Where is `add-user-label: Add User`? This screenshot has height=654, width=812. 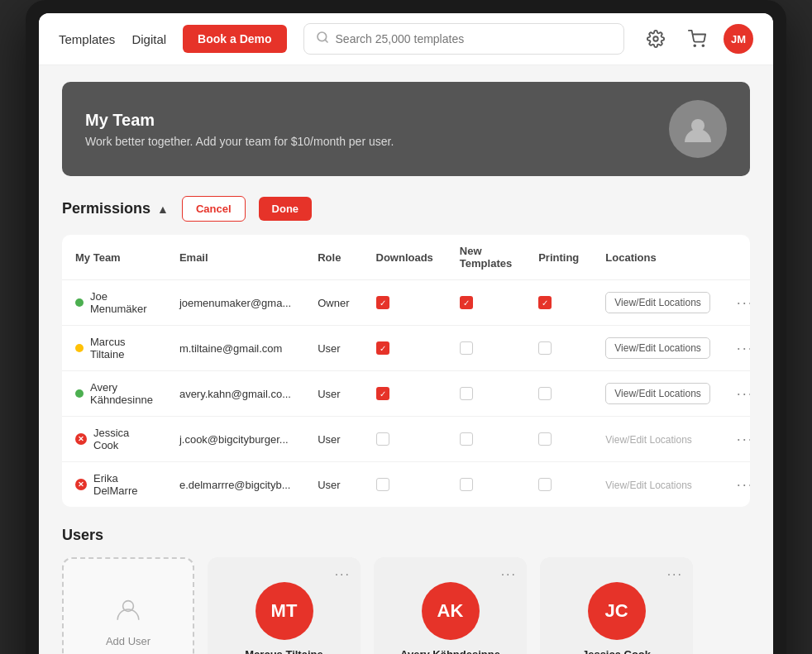
add-user-label: Add User is located at coordinates (128, 642).